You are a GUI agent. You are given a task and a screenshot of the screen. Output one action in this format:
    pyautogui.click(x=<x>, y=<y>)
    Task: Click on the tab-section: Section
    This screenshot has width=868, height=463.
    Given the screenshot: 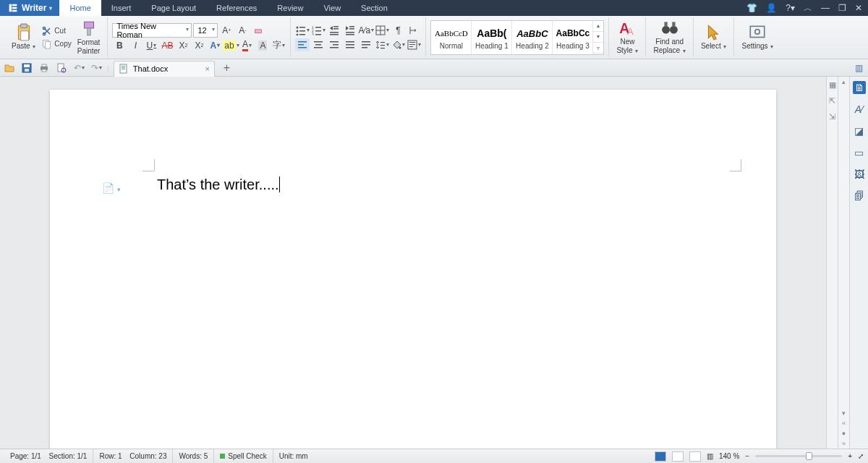 What is the action you would take?
    pyautogui.click(x=375, y=8)
    